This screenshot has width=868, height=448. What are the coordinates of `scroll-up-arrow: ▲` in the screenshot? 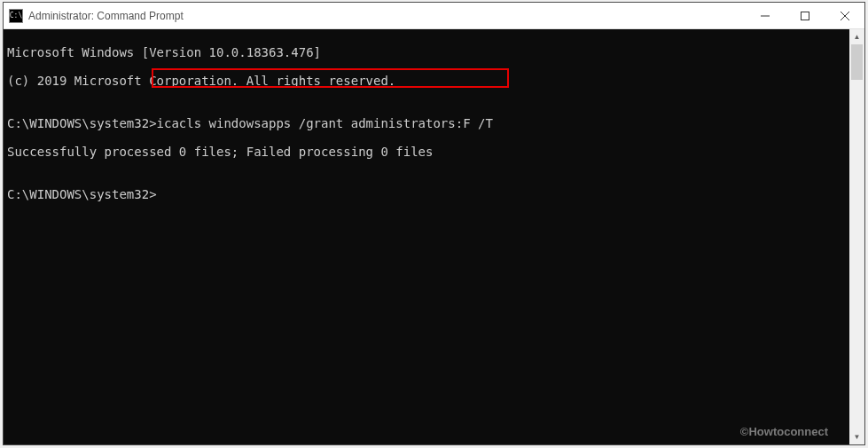 It's located at (856, 37).